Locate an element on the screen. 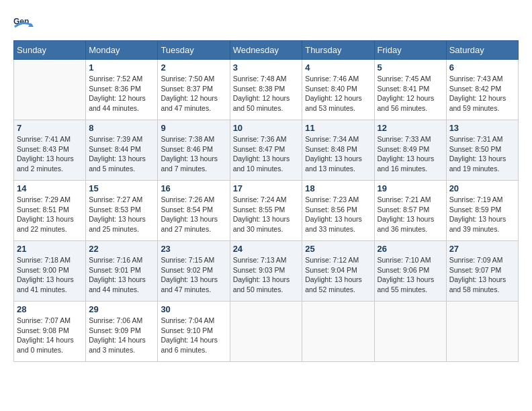 The image size is (532, 411). day-number: 28 is located at coordinates (50, 309).